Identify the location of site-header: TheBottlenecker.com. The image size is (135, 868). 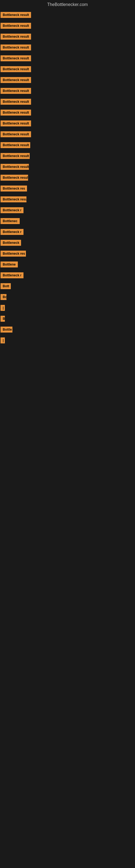
(68, 5).